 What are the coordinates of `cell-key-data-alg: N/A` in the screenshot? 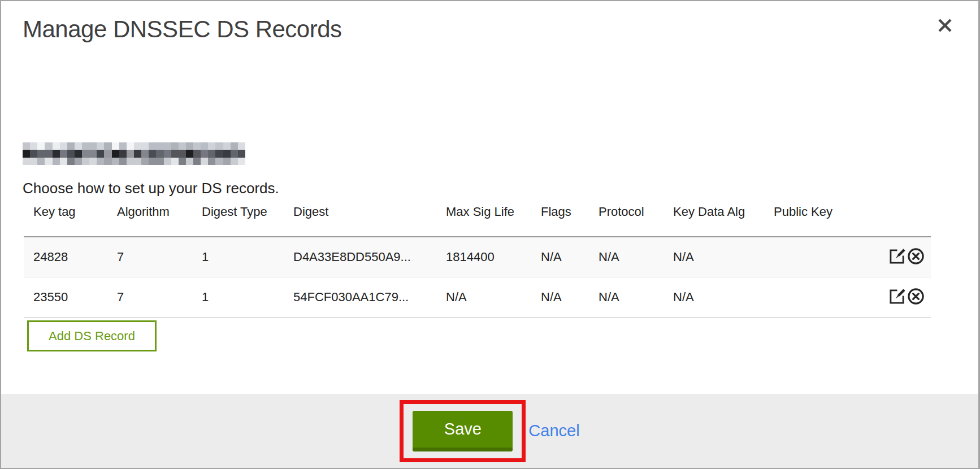 It's located at (714, 257).